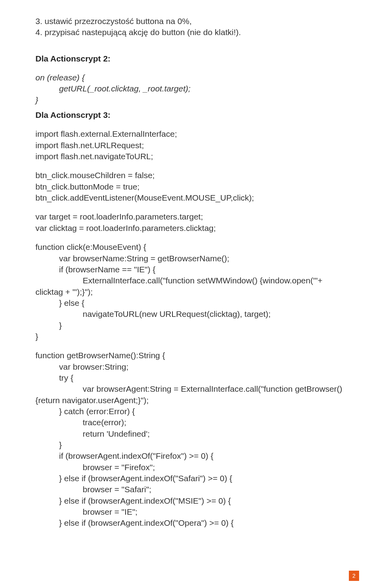 This screenshot has width=378, height=588. What do you see at coordinates (189, 156) in the screenshot?
I see `code-line: import flash.net.navigateToURL;` at bounding box center [189, 156].